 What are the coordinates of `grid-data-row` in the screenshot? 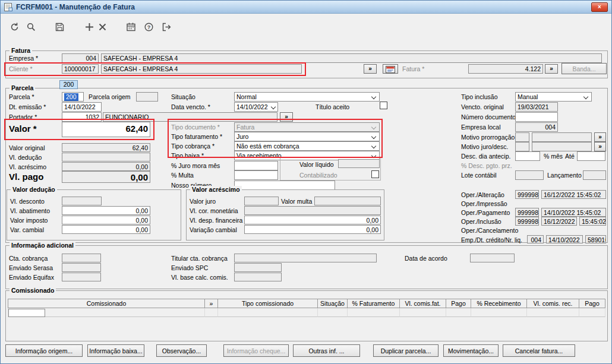 It's located at (307, 312).